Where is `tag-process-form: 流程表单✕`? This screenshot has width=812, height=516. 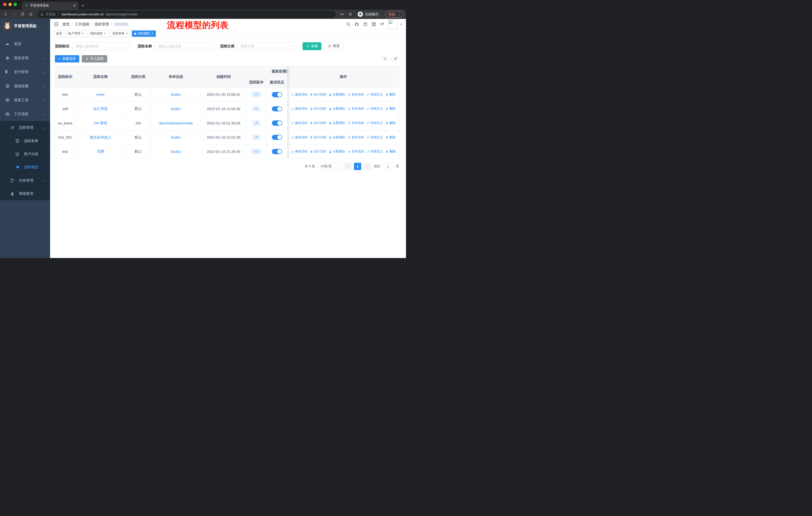
tag-process-form: 流程表单✕ is located at coordinates (120, 34).